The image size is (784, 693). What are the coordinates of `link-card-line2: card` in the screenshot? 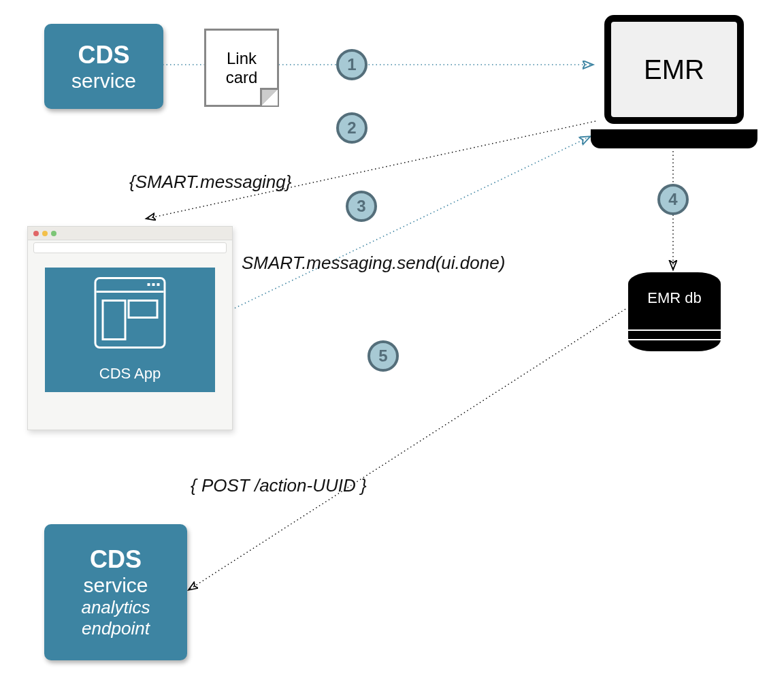 It's located at (242, 78).